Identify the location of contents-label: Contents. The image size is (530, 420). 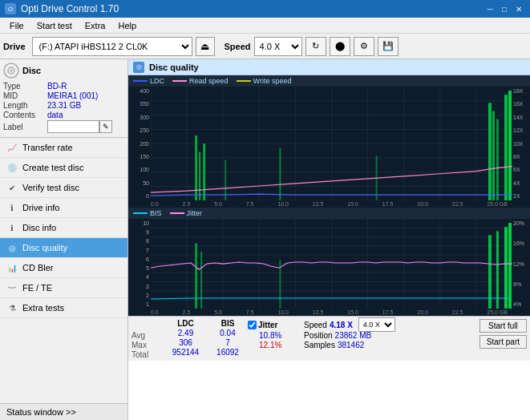
(26, 115).